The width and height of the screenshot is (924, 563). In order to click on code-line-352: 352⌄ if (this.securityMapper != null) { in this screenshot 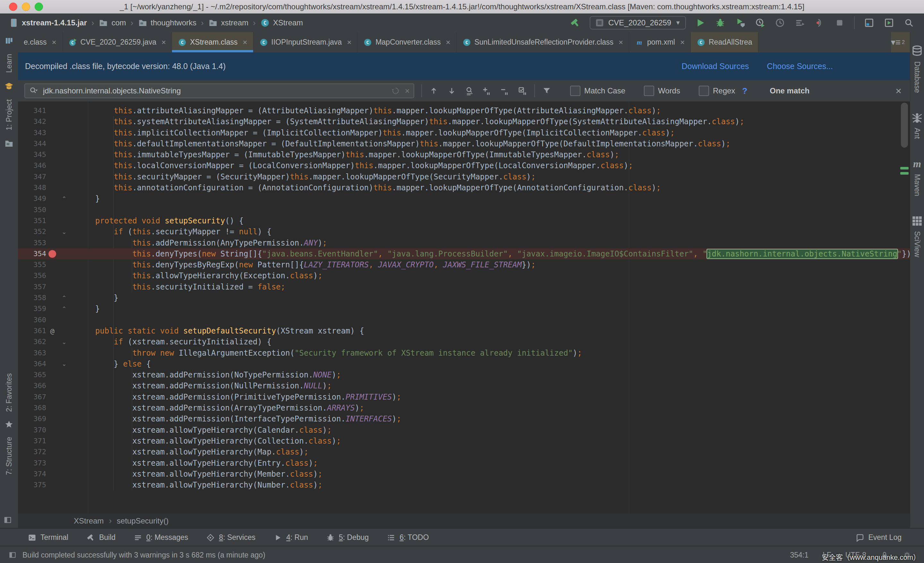, I will do `click(464, 232)`.